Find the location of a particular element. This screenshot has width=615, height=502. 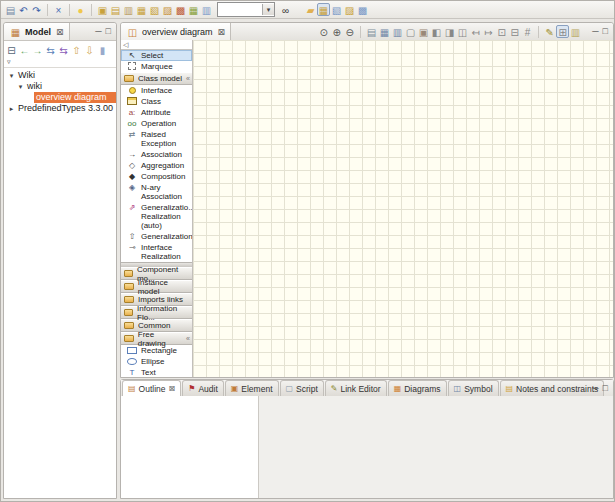

snap-to-grid-icon: ⊞ is located at coordinates (562, 32).